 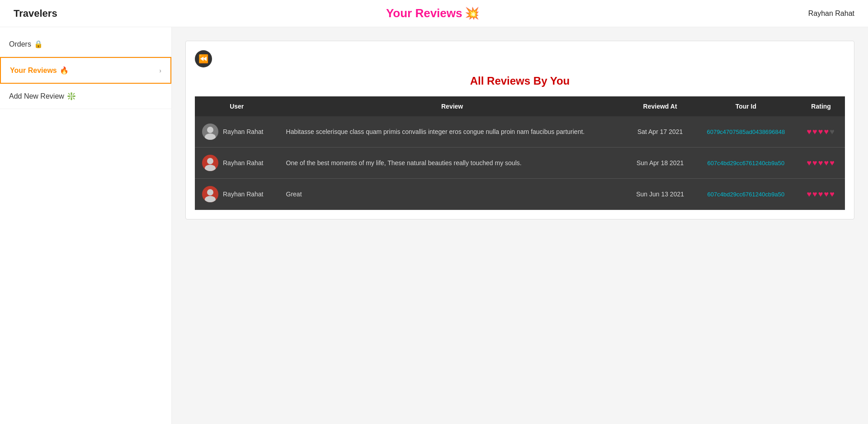 I want to click on header-title-text: Your Reviews, so click(x=424, y=14).